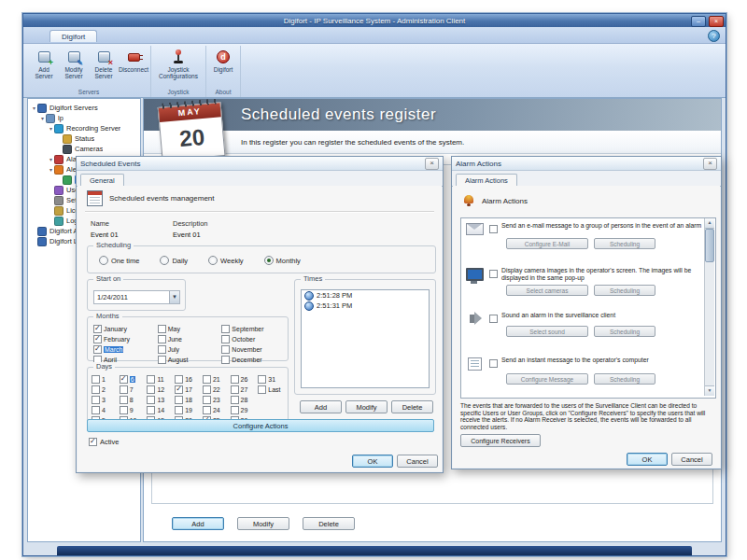  I want to click on joystick-configurations-button: Joystick Configurations, so click(178, 63).